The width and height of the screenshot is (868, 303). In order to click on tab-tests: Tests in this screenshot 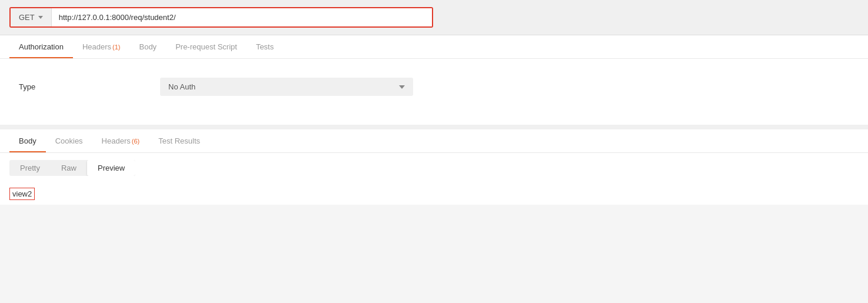, I will do `click(265, 47)`.